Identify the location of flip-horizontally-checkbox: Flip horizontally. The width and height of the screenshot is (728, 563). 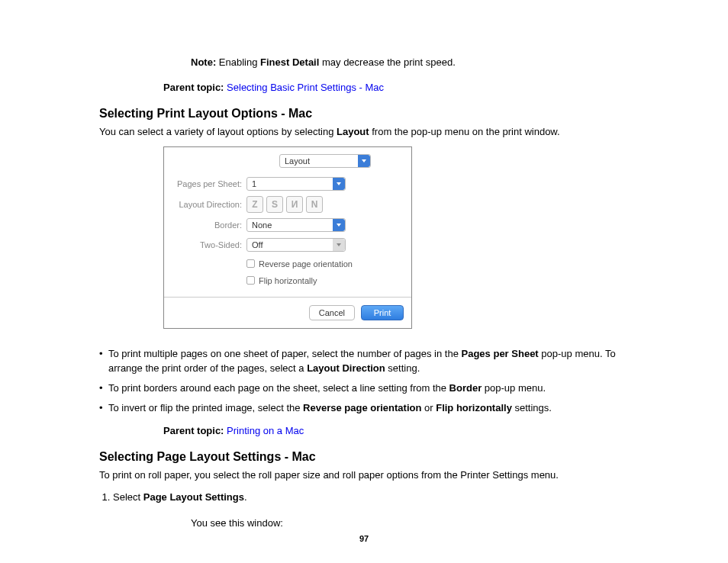
(282, 281).